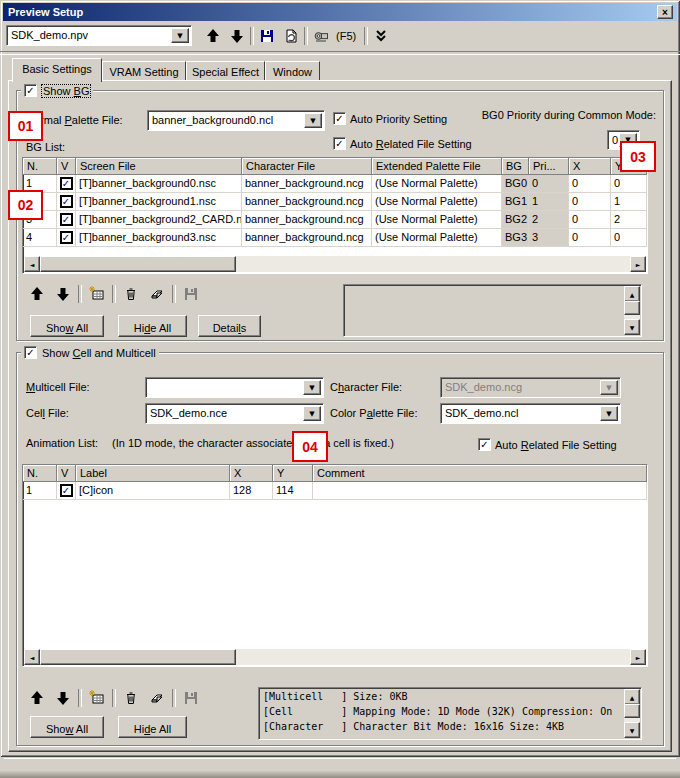  What do you see at coordinates (234, 388) in the screenshot?
I see `multicell-file-combo: ▼` at bounding box center [234, 388].